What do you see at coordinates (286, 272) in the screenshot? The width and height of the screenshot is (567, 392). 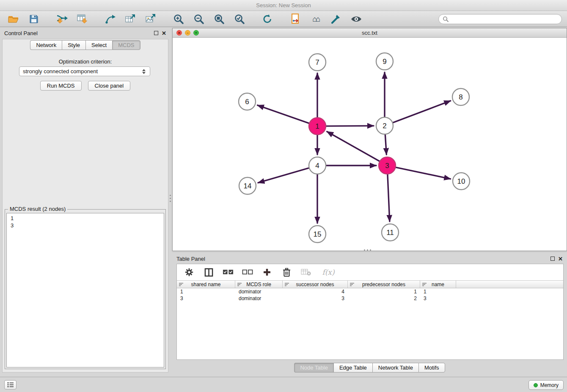 I see `delete-column-button` at bounding box center [286, 272].